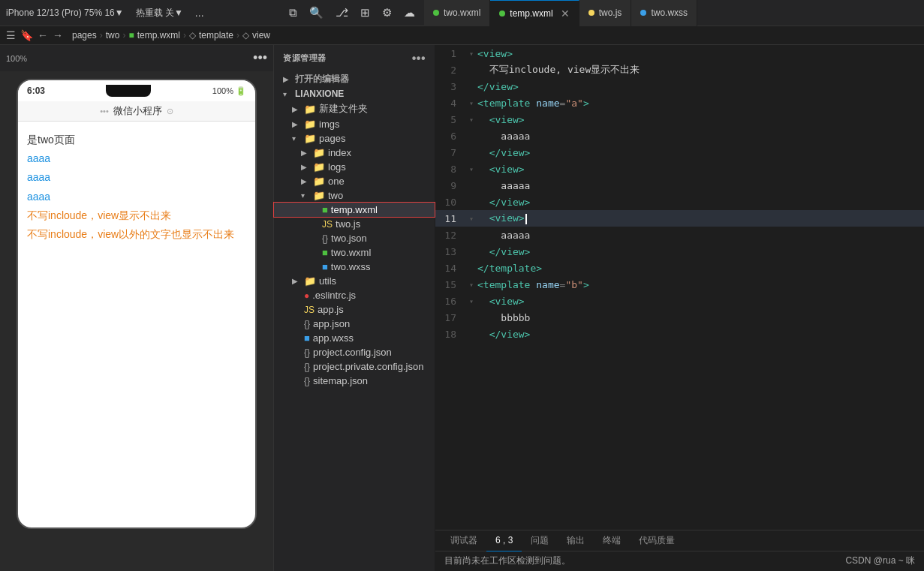 The height and width of the screenshot is (571, 924). Describe the element at coordinates (293, 13) in the screenshot. I see `split-editor-icon: ⧉` at that location.